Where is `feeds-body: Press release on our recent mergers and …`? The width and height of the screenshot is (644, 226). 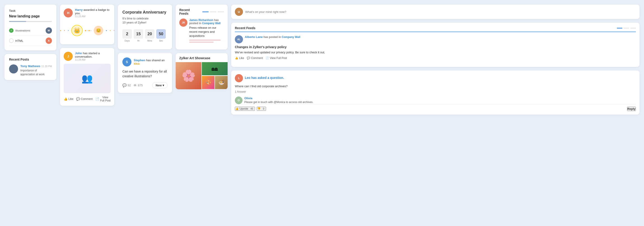
feeds-body: Press release on our recent mergers and … is located at coordinates (206, 32).